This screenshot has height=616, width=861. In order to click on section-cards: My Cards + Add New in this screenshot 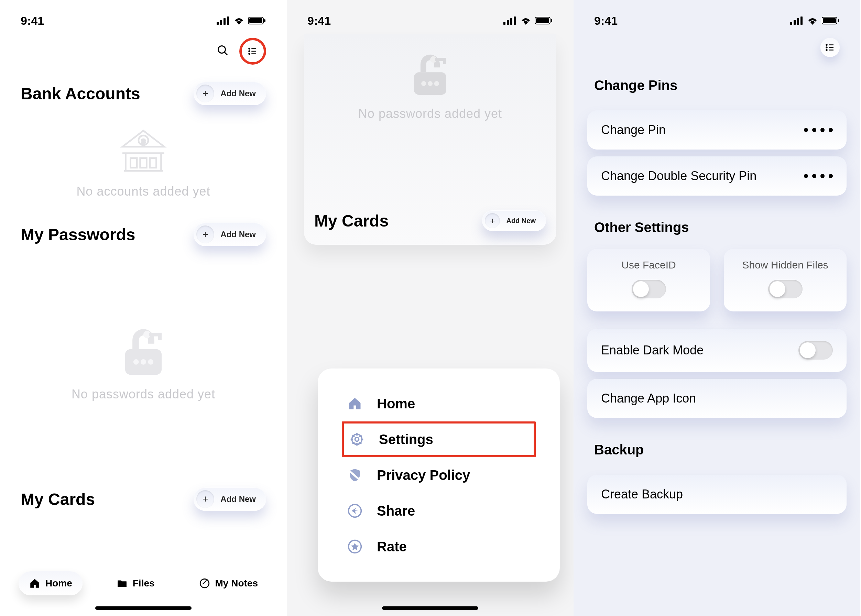, I will do `click(430, 219)`.